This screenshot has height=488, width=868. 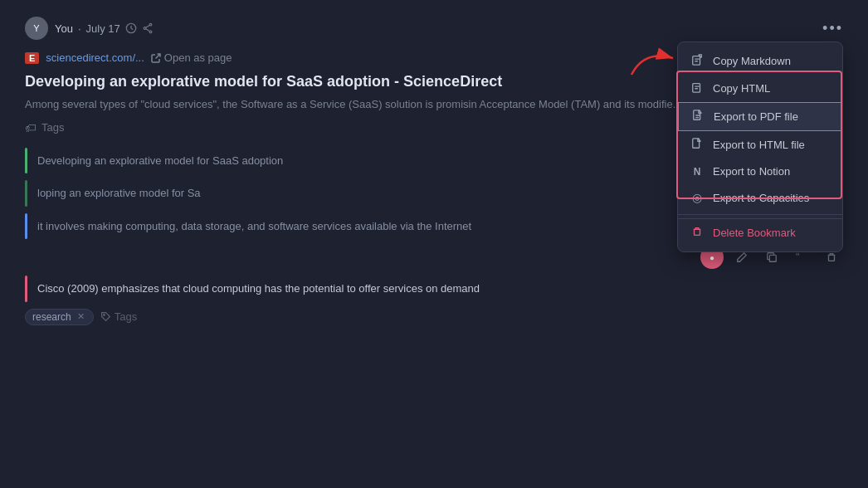 I want to click on avatar: Y, so click(x=37, y=28).